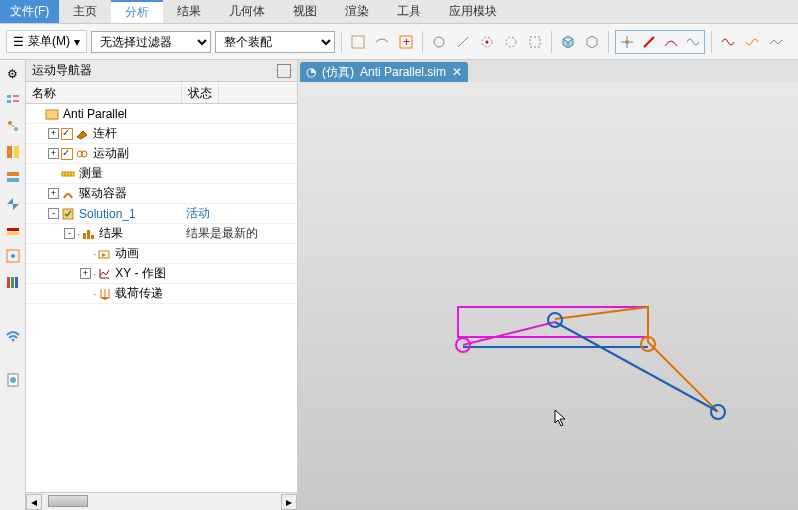  Describe the element at coordinates (649, 42) in the screenshot. I see `snap-line-icon` at that location.